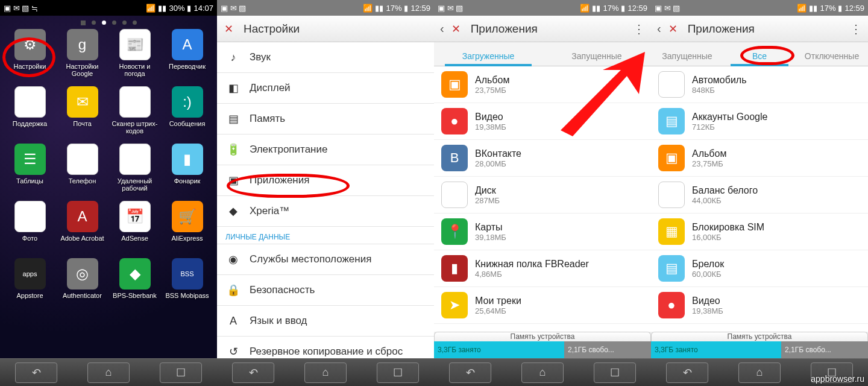 The width and height of the screenshot is (868, 386). What do you see at coordinates (326, 58) in the screenshot?
I see `settings-row-Звук: ♪Звук` at bounding box center [326, 58].